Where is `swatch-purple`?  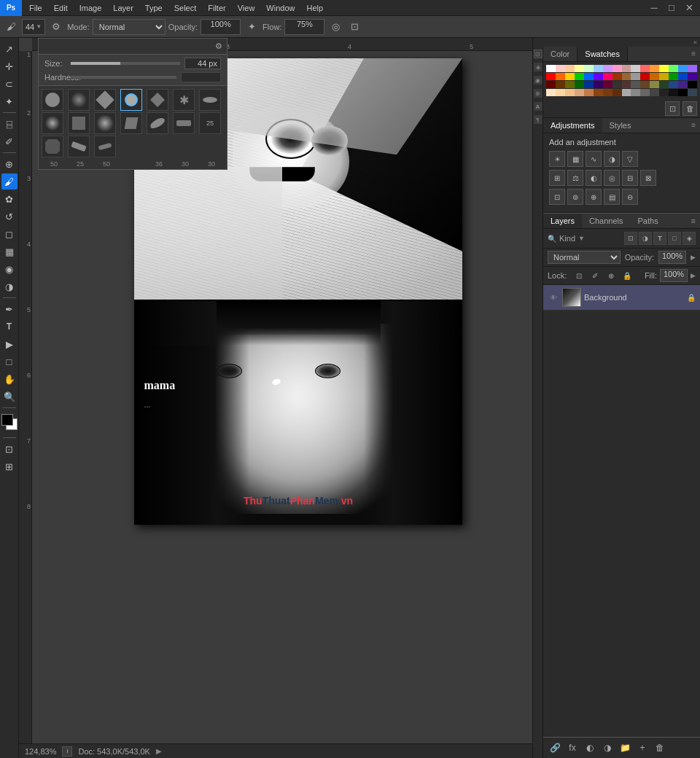
swatch-purple is located at coordinates (598, 77).